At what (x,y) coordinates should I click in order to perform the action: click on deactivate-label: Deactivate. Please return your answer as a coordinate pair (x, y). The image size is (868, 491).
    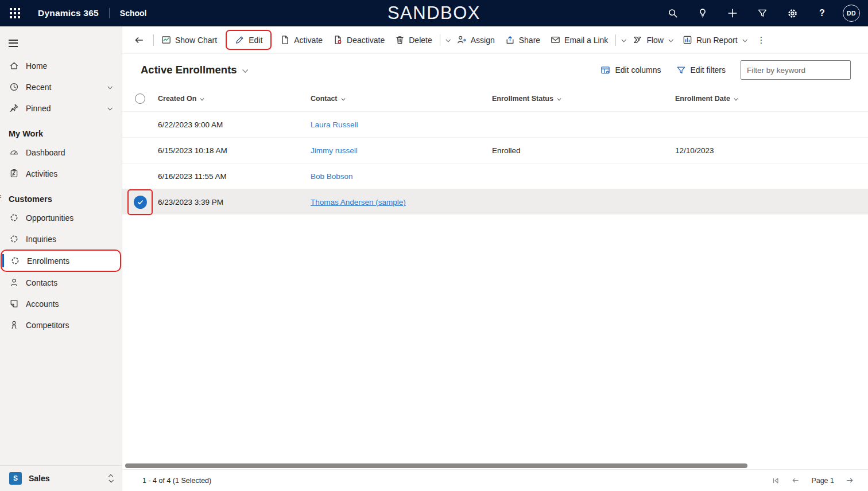
    Looking at the image, I should click on (366, 40).